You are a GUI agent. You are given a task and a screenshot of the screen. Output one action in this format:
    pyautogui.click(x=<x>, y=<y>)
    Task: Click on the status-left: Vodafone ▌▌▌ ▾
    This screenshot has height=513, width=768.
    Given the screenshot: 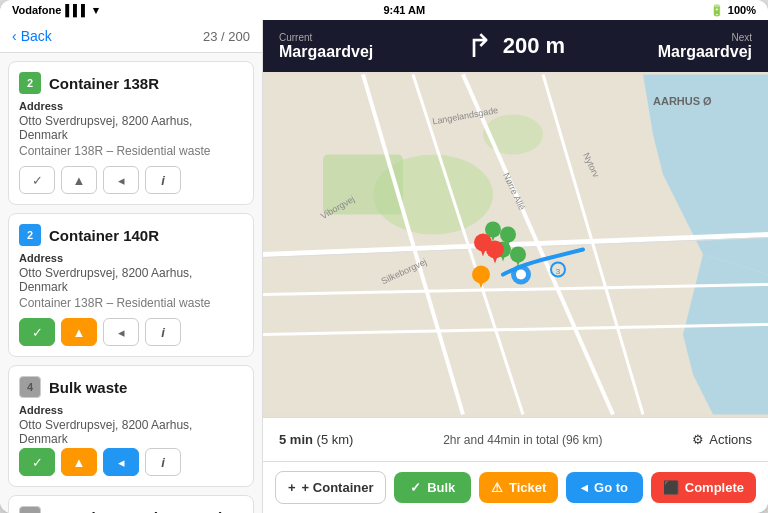 What is the action you would take?
    pyautogui.click(x=56, y=10)
    